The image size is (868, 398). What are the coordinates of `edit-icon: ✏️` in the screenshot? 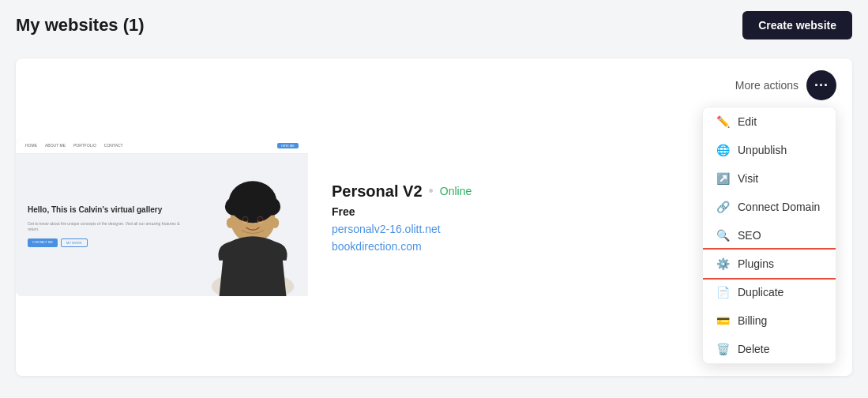 It's located at (723, 122).